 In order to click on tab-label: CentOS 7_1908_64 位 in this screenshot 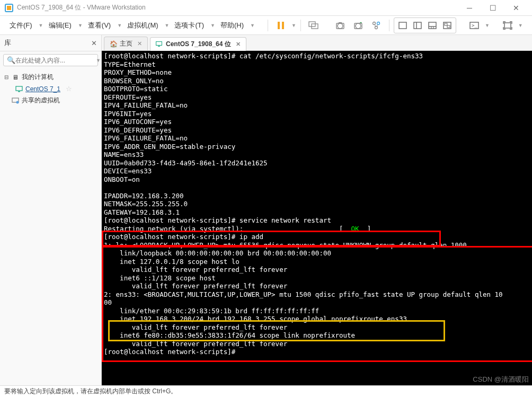, I will do `click(198, 45)`.